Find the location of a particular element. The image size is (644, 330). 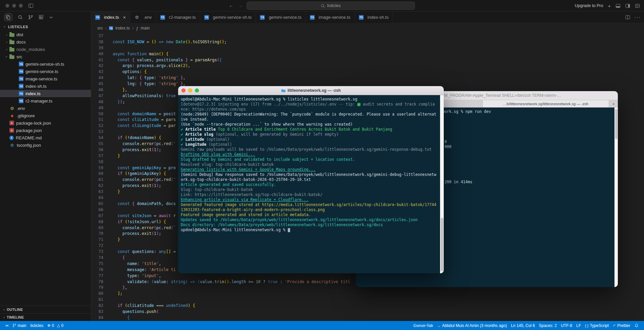

customize-layout-icon is located at coordinates (637, 6).